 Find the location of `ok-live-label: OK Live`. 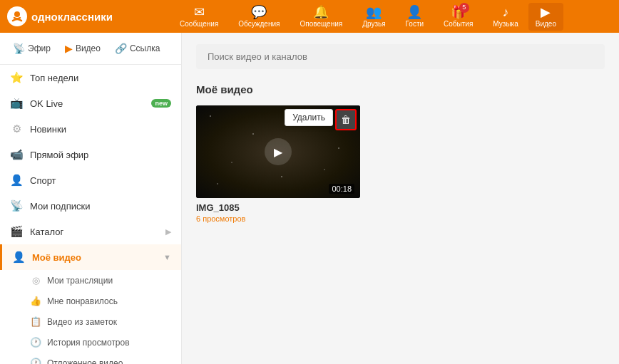

ok-live-label: OK Live is located at coordinates (46, 104).